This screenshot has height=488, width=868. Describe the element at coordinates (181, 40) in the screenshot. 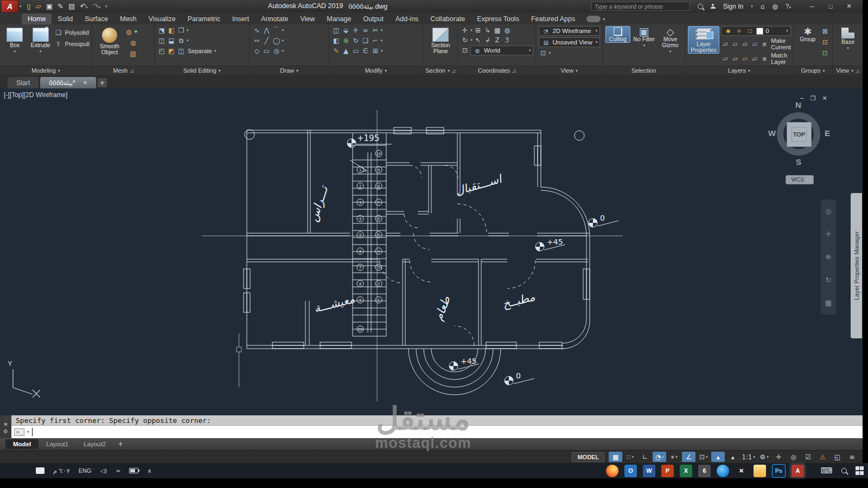

I see `interfere-icon: ⧉` at that location.